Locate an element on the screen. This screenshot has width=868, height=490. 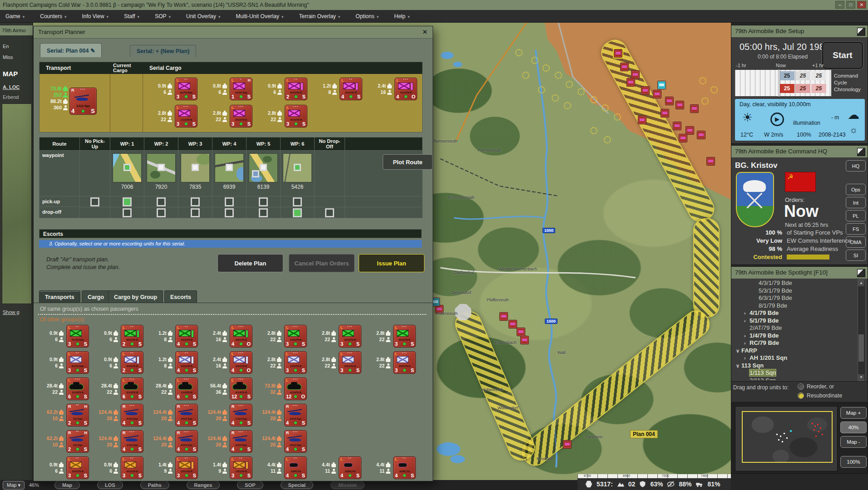
cargo-unit-cell: 124.4t 20 R ··· 1/113 Sqn 4 is located at coordinates (228, 415).